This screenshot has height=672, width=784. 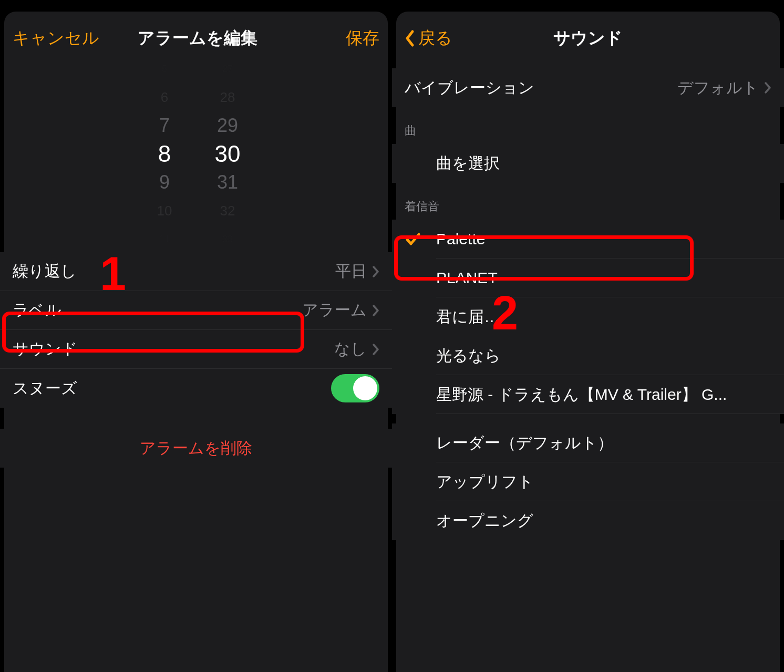 What do you see at coordinates (228, 97) in the screenshot?
I see `picker-minute-item: 28` at bounding box center [228, 97].